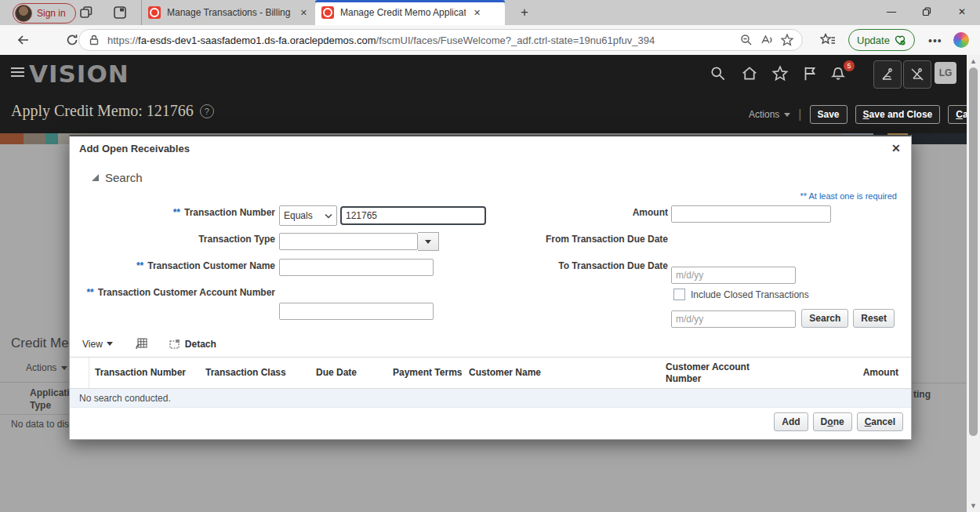 Image resolution: width=980 pixels, height=512 pixels. What do you see at coordinates (524, 13) in the screenshot?
I see `new-tab-button: +` at bounding box center [524, 13].